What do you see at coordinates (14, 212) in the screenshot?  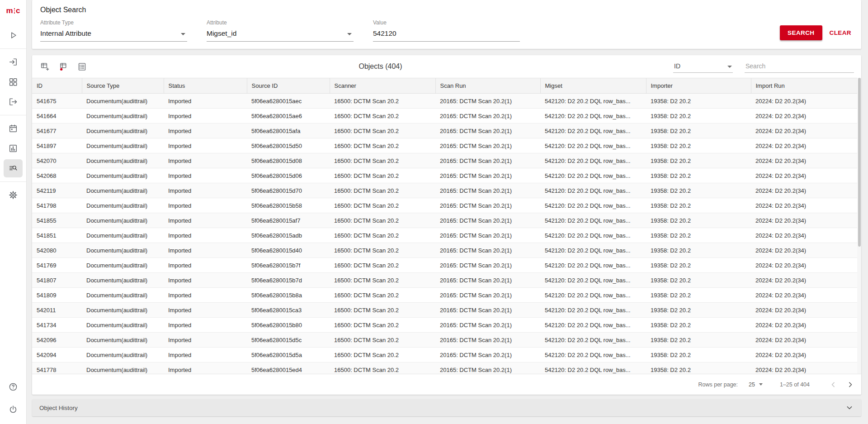 I see `sidebar: m c` at bounding box center [14, 212].